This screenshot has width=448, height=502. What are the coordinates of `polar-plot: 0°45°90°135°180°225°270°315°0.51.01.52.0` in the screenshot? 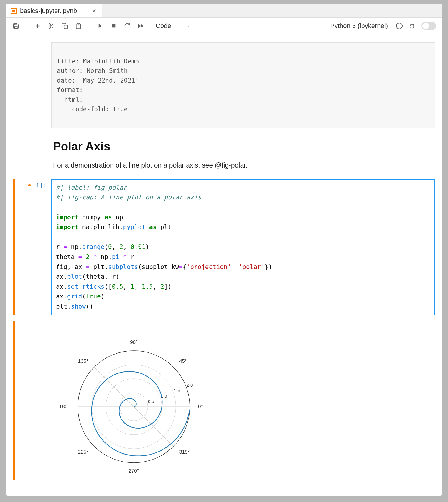 It's located at (131, 404).